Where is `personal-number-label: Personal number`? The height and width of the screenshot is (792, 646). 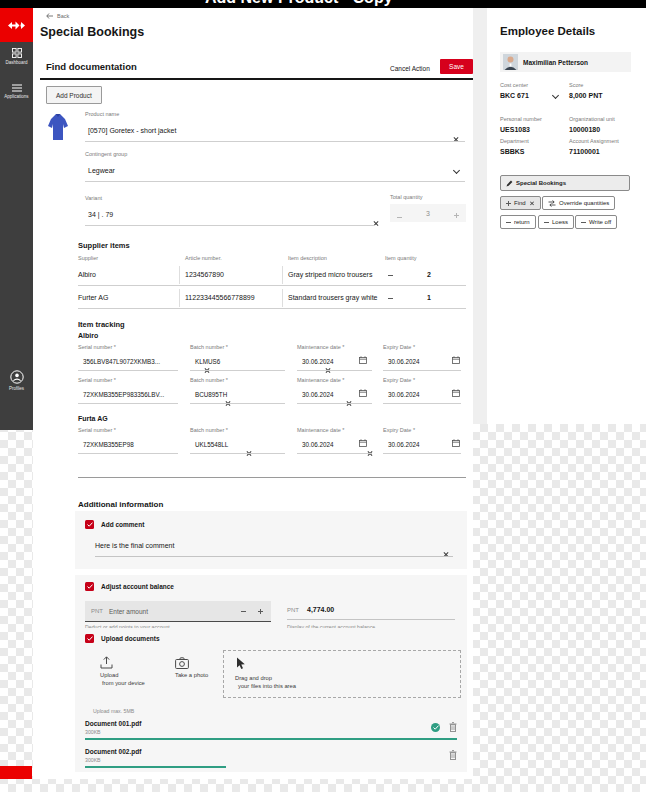
personal-number-label: Personal number is located at coordinates (521, 119).